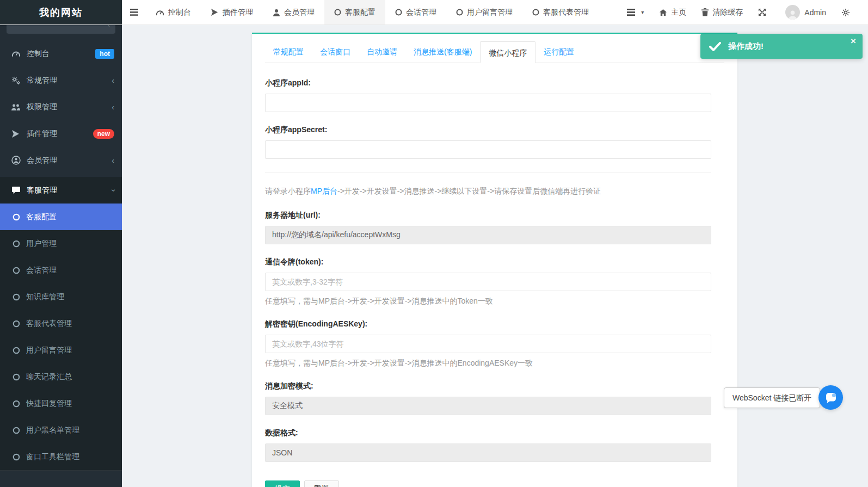  What do you see at coordinates (764, 12) in the screenshot?
I see `nav-fullscreen-button` at bounding box center [764, 12].